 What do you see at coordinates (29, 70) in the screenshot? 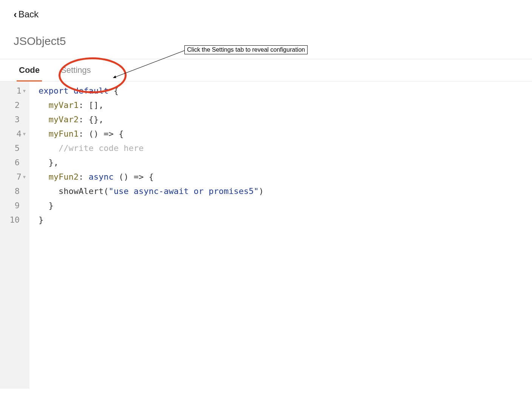
I see `tab-code-label: Code` at bounding box center [29, 70].